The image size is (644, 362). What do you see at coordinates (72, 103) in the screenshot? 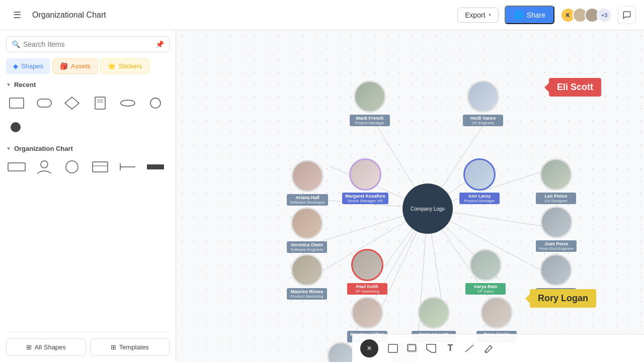
I see `diamond-icon` at bounding box center [72, 103].